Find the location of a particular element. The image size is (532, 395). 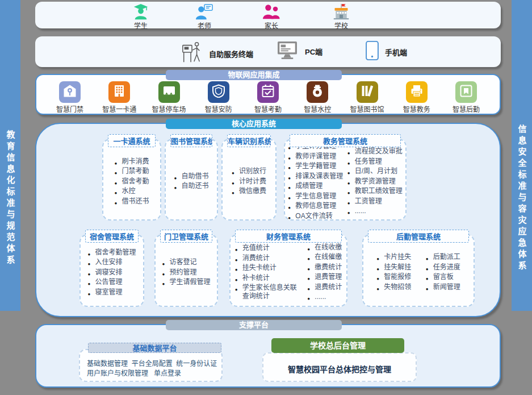

support-platform-banner: 支撑平台 is located at coordinates (254, 325).